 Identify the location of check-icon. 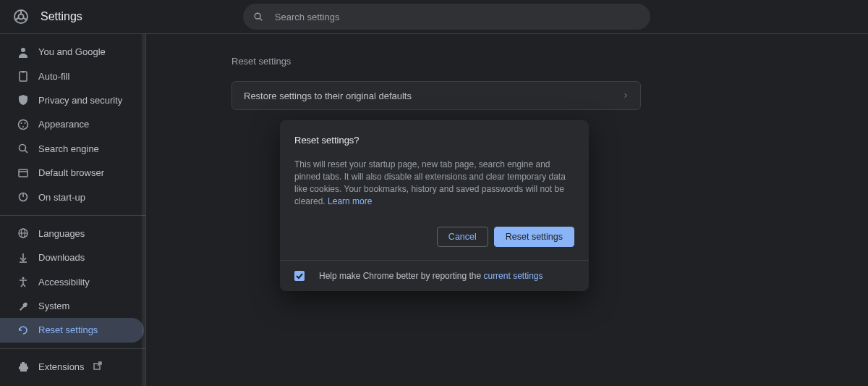
(299, 276).